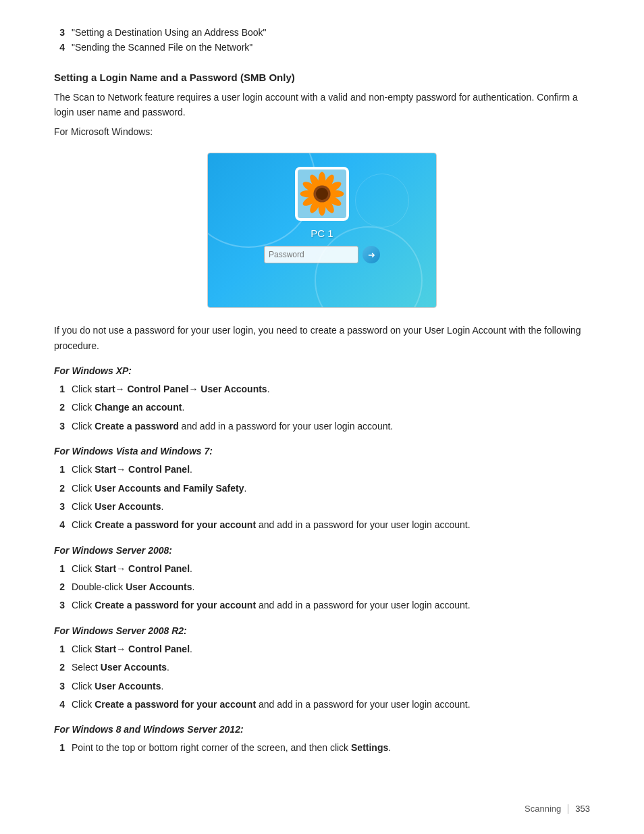 This screenshot has height=834, width=644. Describe the element at coordinates (322, 631) in the screenshot. I see `for-windows-server-2008r2-label: For Windows Server 2008 R2:` at that location.